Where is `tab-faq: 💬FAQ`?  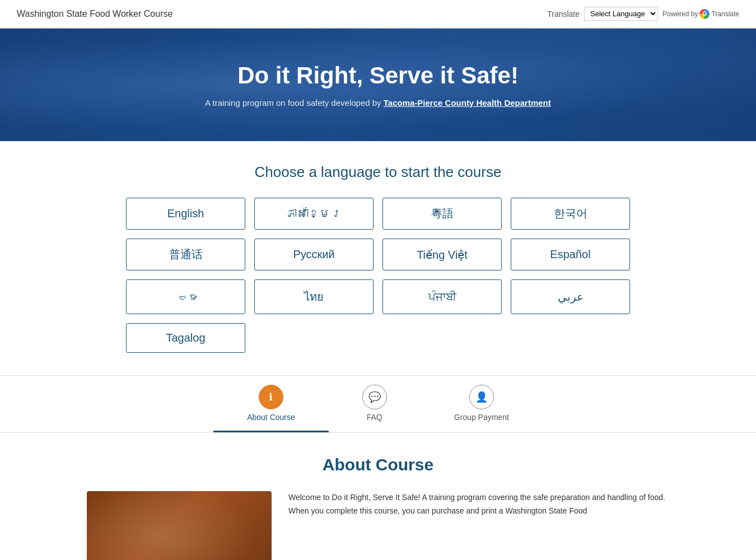
tab-faq: 💬FAQ is located at coordinates (375, 404).